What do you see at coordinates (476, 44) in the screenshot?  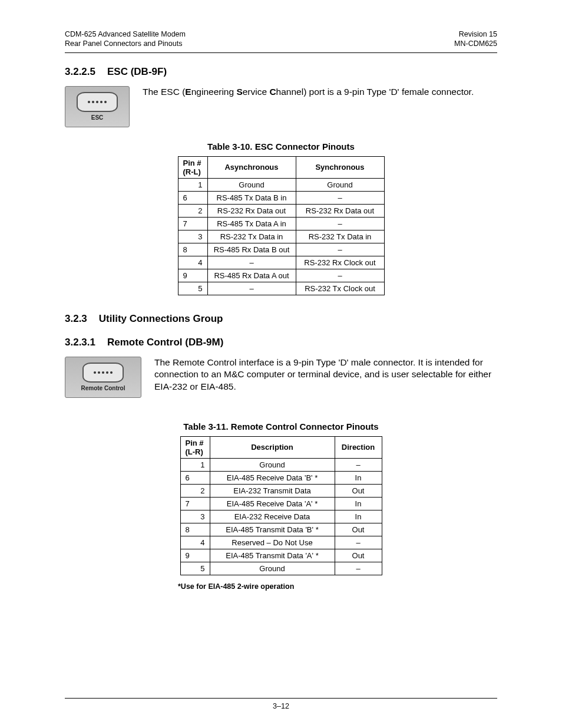 I see `header-right-2: MN-CDM625` at bounding box center [476, 44].